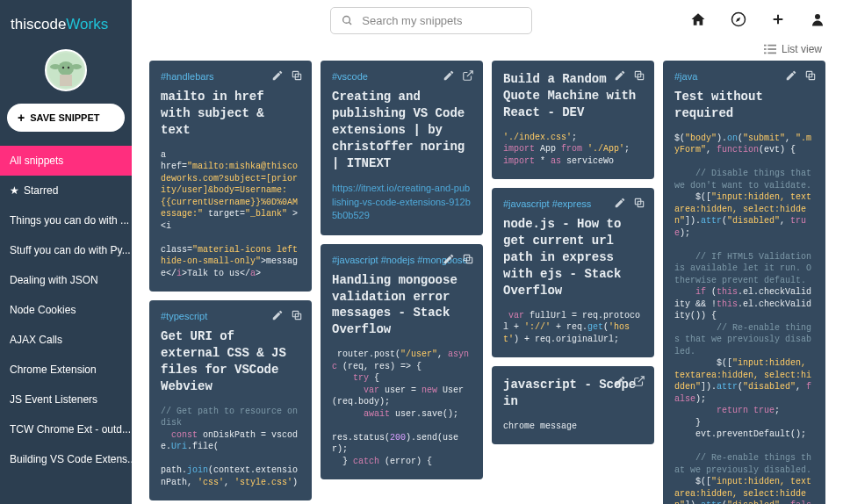 The width and height of the screenshot is (843, 504). What do you see at coordinates (21, 118) in the screenshot?
I see `plus-icon: +` at bounding box center [21, 118].